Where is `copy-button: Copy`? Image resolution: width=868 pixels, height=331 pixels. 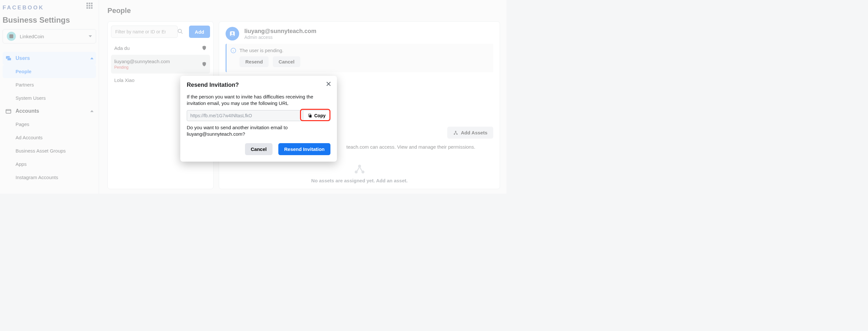
copy-button: Copy is located at coordinates (317, 116).